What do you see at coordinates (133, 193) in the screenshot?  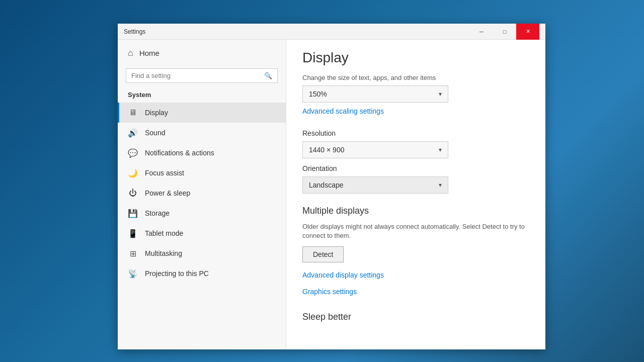 I see `power-icon: ⏻` at bounding box center [133, 193].